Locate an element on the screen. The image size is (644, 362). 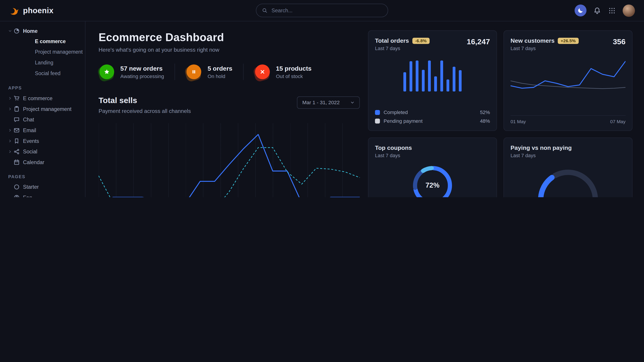
stats-row: 57 new orders Awating processing 5 order… is located at coordinates (229, 72).